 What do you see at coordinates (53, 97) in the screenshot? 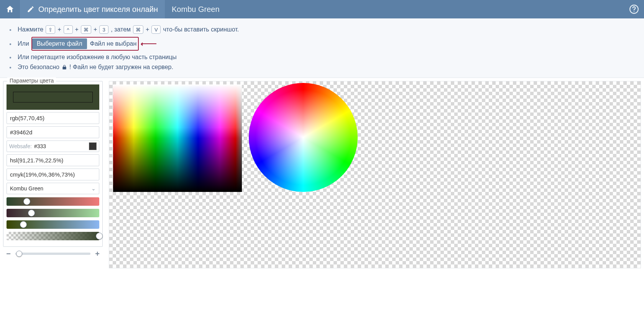
I see `color-swatch` at bounding box center [53, 97].